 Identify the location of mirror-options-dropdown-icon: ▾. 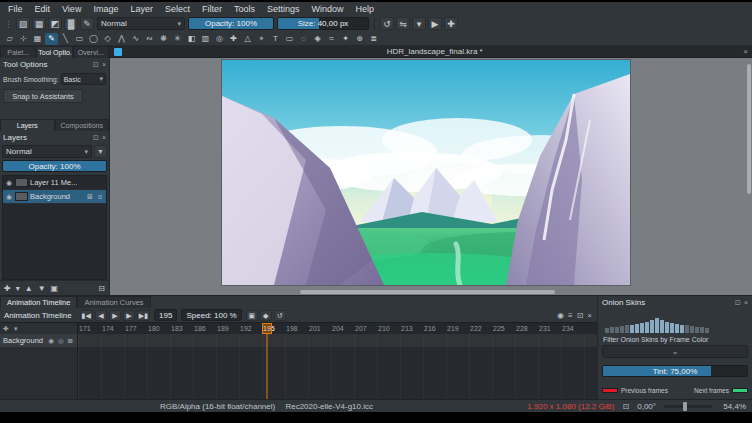
(419, 24).